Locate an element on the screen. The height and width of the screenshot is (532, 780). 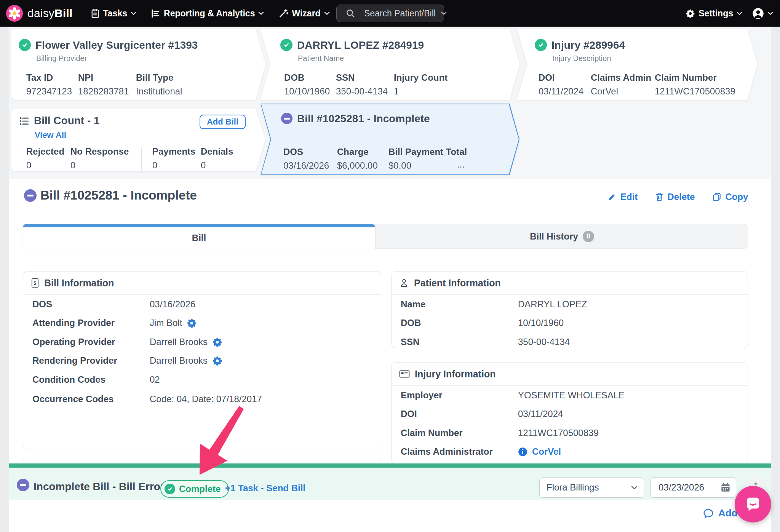
calendar-icon is located at coordinates (726, 487).